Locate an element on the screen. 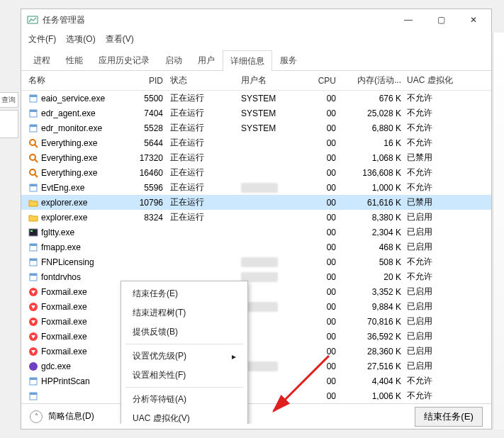 Image resolution: width=504 pixels, height=438 pixels. table-row: EvtEng.exe5596正在运行001,000 K不允许 is located at coordinates (257, 187).